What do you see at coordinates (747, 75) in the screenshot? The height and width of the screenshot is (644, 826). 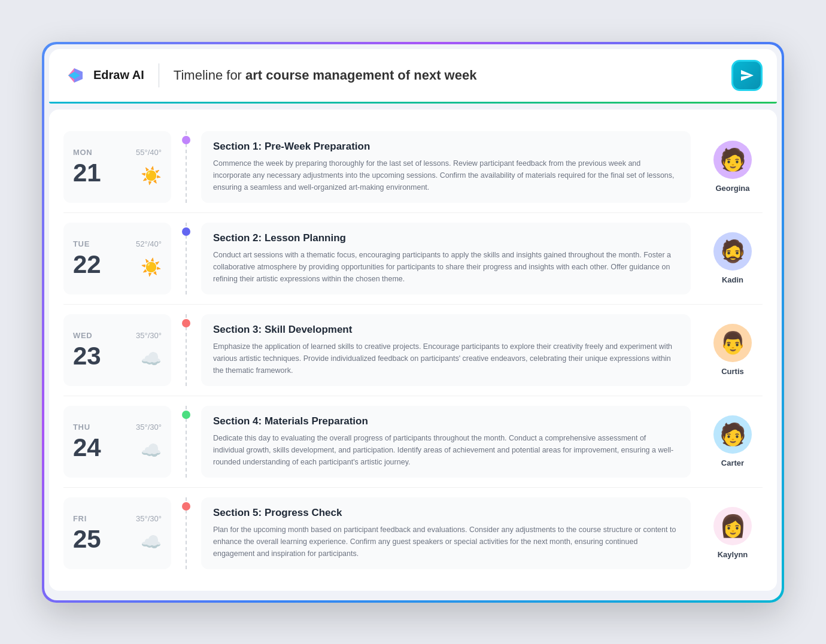 I see `send-button` at bounding box center [747, 75].